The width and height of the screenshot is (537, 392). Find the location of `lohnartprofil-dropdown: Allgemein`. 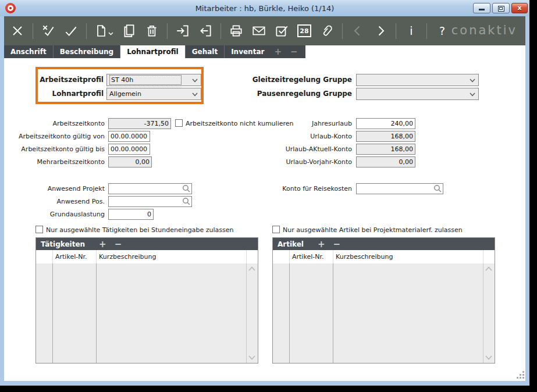

lohnartprofil-dropdown: Allgemein is located at coordinates (154, 94).